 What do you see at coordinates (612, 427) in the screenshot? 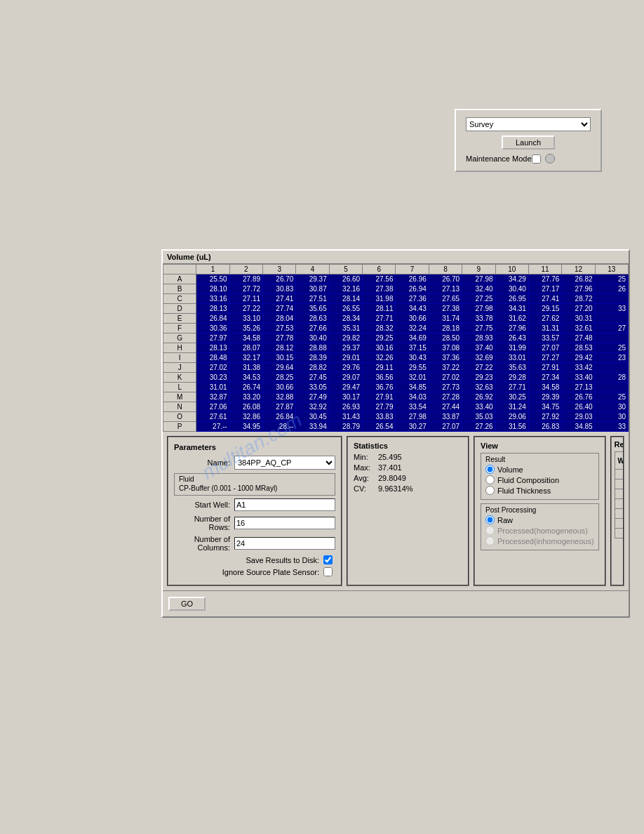
I see `grid-cell: 33` at bounding box center [612, 427].